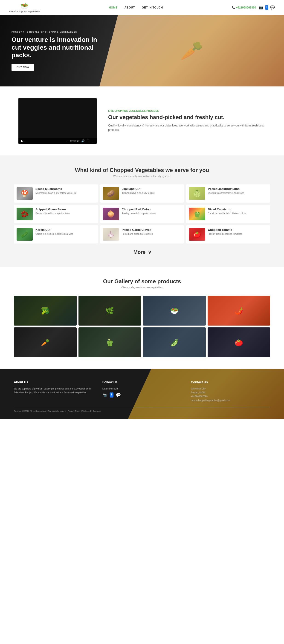 This screenshot has width=284, height=644. What do you see at coordinates (192, 51) in the screenshot?
I see `hero-bg-image: 🥕` at bounding box center [192, 51].